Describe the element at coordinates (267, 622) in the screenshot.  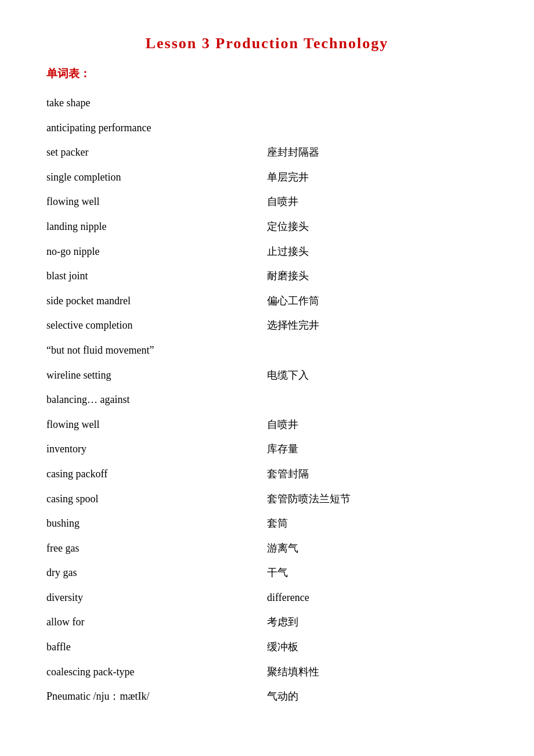
I see `vocab-row: allow for考虑到` at that location.